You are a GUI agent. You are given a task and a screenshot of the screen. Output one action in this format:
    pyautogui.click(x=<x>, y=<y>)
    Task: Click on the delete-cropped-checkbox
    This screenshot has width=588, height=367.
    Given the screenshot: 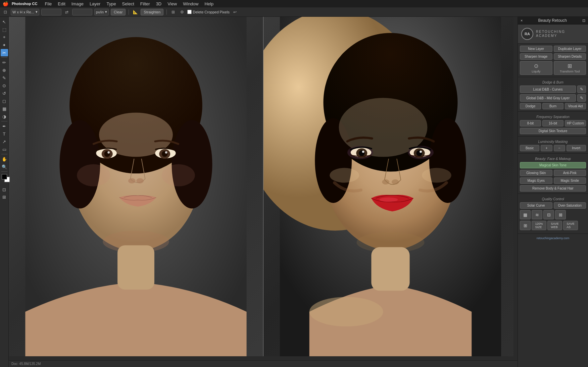 What is the action you would take?
    pyautogui.click(x=189, y=12)
    